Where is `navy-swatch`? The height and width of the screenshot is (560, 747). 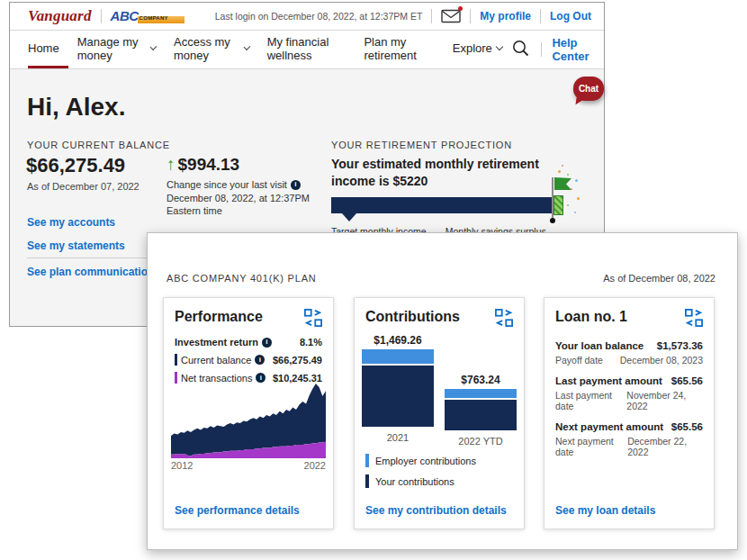
navy-swatch is located at coordinates (176, 360).